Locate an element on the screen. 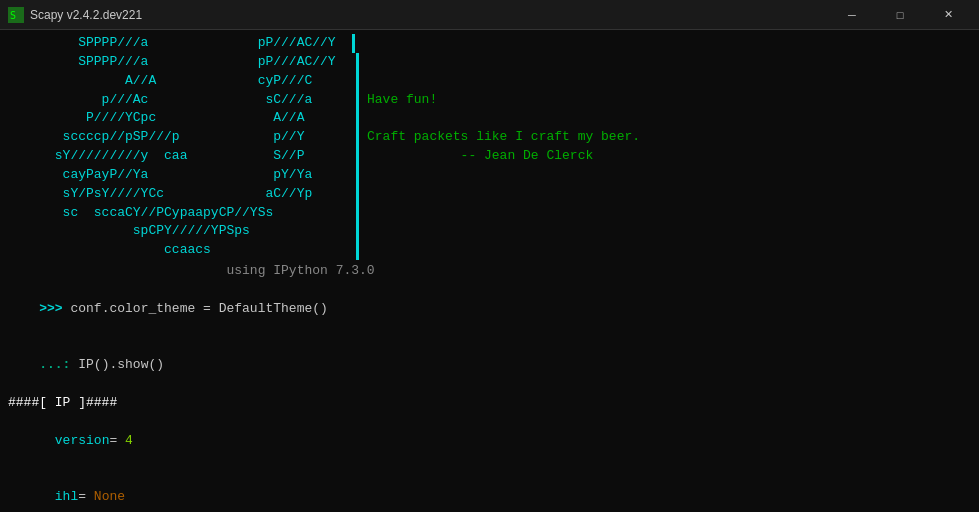 The width and height of the screenshot is (979, 512). ipython-line: using IPython 7.3.0 is located at coordinates (490, 272).